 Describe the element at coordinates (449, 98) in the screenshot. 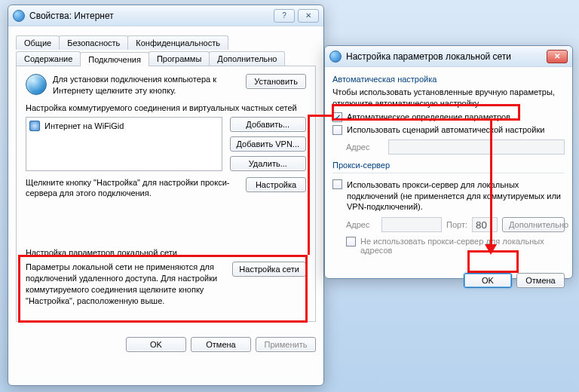

I see `auto-group-desc: Чтобы использовать установленные вручную…` at that location.